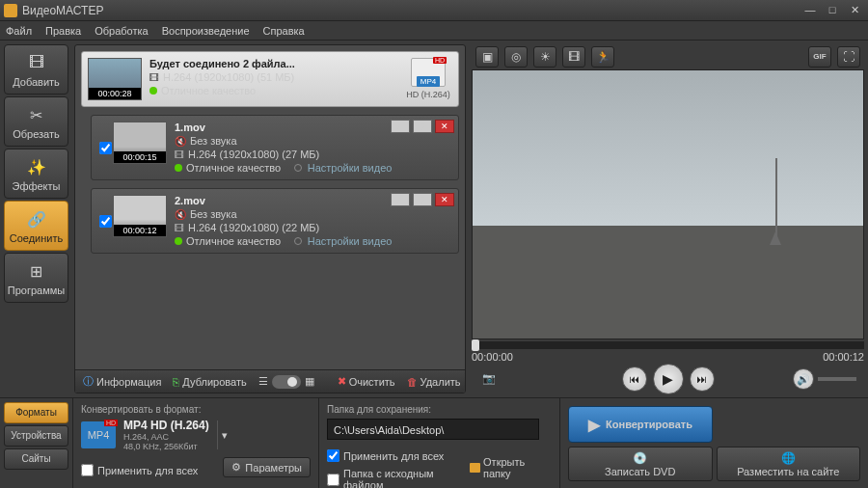 Image resolution: width=868 pixels, height=488 pixels. What do you see at coordinates (277, 91) in the screenshot?
I see `merge-quality: Отличное качество` at bounding box center [277, 91].